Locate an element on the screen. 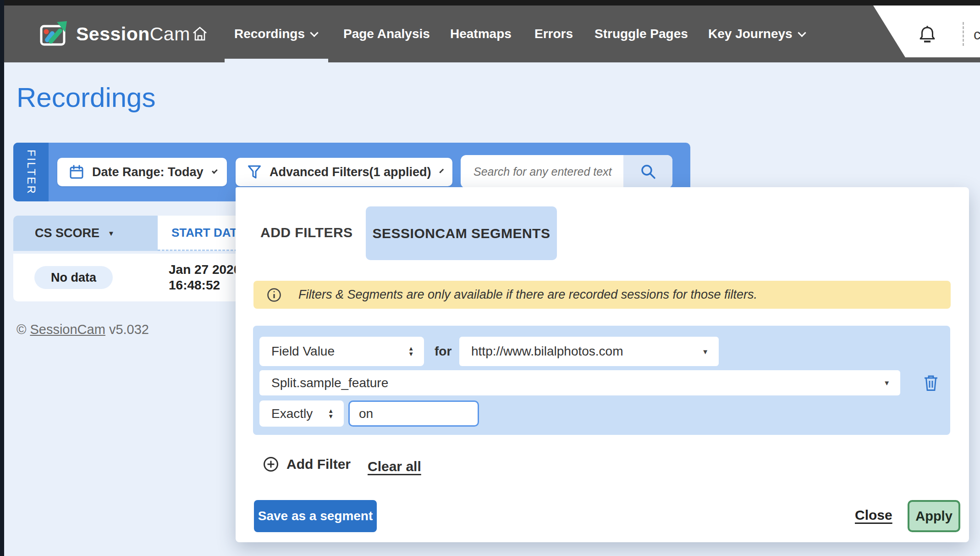  navbar-corner-wedge: c is located at coordinates (916, 31).